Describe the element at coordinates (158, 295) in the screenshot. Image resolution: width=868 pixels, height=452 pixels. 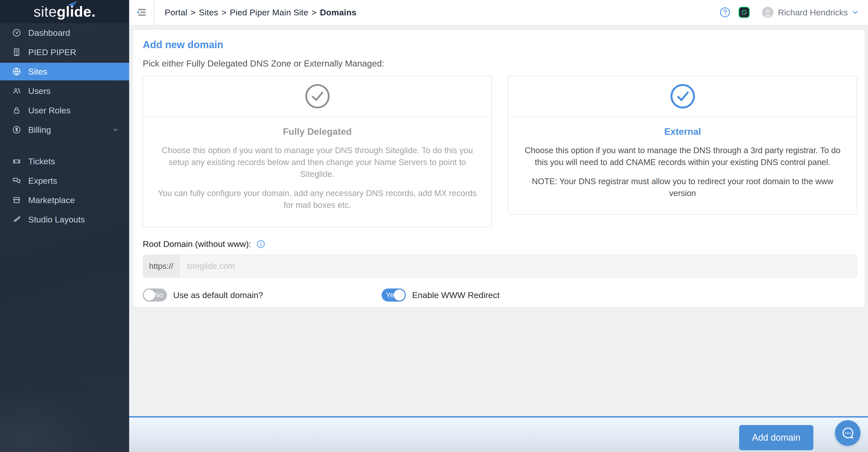
I see `toggle-state-label: No` at that location.